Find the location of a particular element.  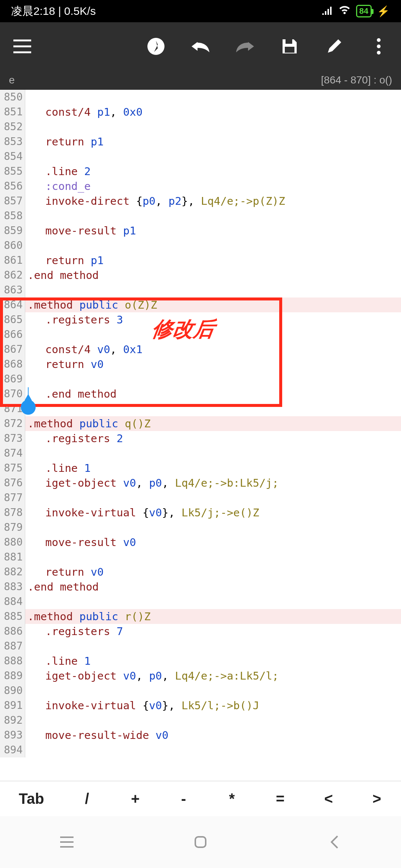

code-line: 889iget-object v0, p0, Lq4/e;->a:Lk5/l; is located at coordinates (200, 676).